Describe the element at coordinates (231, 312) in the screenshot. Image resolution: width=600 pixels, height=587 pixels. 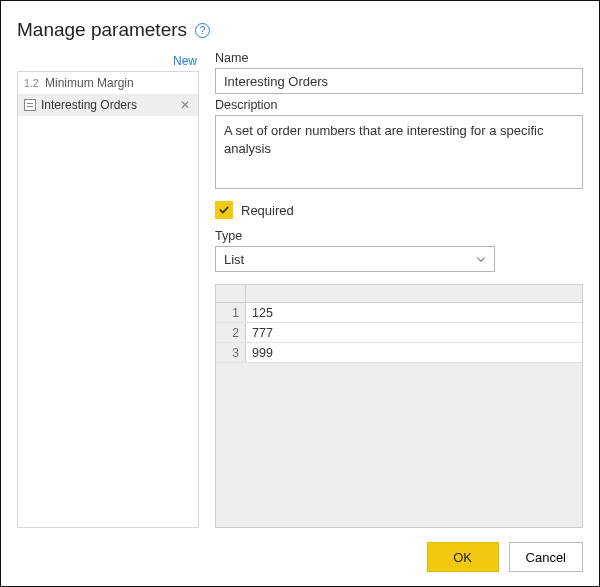
I see `row-number: 1` at that location.